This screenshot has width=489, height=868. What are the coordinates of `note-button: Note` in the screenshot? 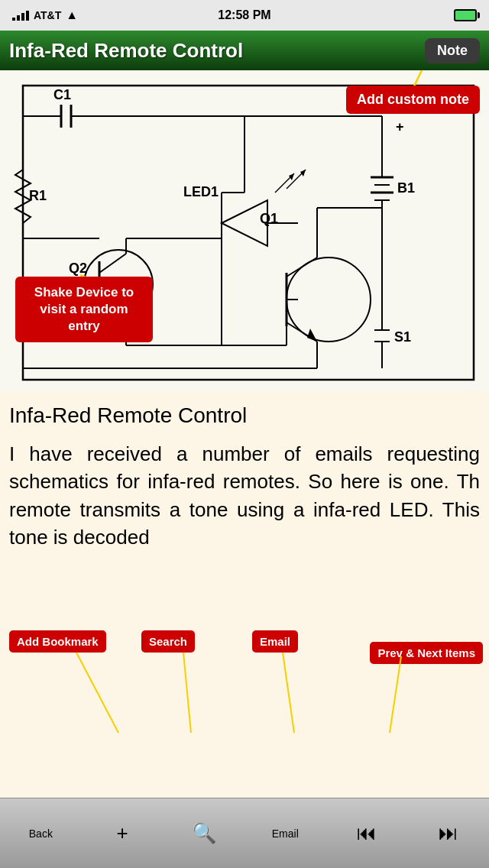 It's located at (452, 50).